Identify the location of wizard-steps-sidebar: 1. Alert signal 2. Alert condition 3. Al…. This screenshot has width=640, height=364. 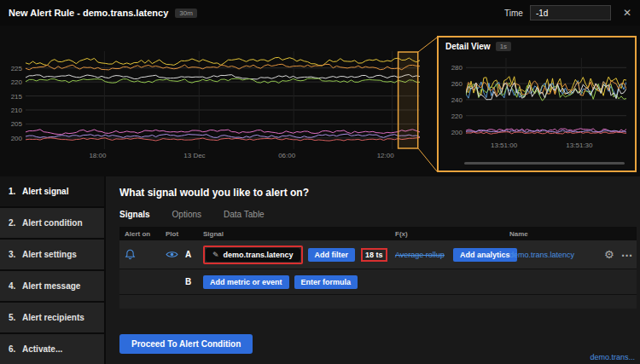
(52, 270).